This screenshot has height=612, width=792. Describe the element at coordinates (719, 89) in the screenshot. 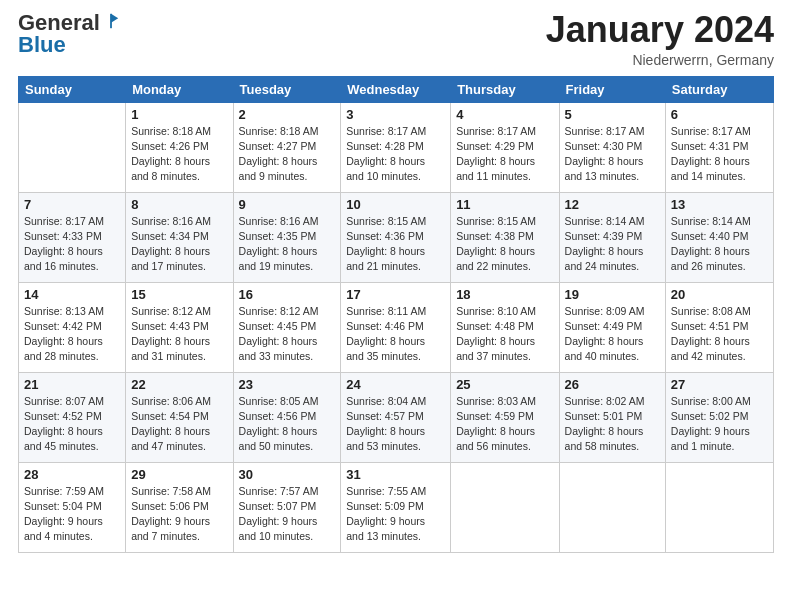

I see `col-saturday: Saturday` at that location.